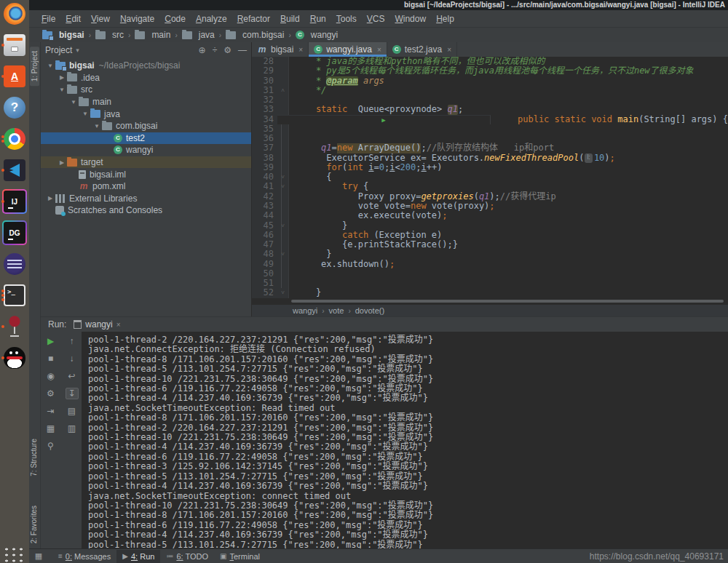 The width and height of the screenshot is (728, 563). Describe the element at coordinates (15, 358) in the screenshot. I see `dock-item-qq` at that location.